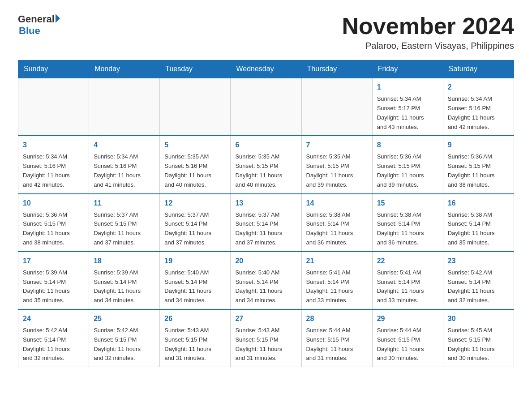 This screenshot has width=532, height=411. What do you see at coordinates (478, 145) in the screenshot?
I see `day-number: 9` at bounding box center [478, 145].